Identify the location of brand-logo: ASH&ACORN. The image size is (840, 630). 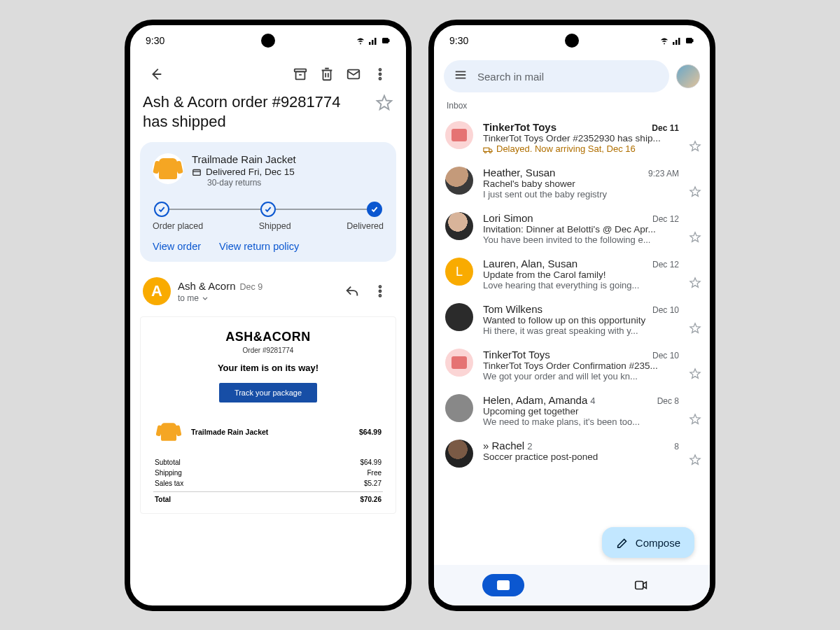
(268, 337).